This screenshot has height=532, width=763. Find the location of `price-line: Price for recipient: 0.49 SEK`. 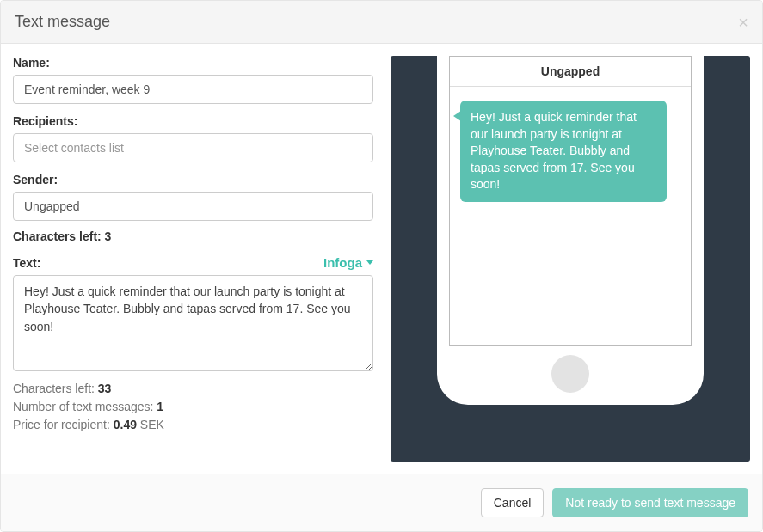

price-line: Price for recipient: 0.49 SEK is located at coordinates (193, 425).